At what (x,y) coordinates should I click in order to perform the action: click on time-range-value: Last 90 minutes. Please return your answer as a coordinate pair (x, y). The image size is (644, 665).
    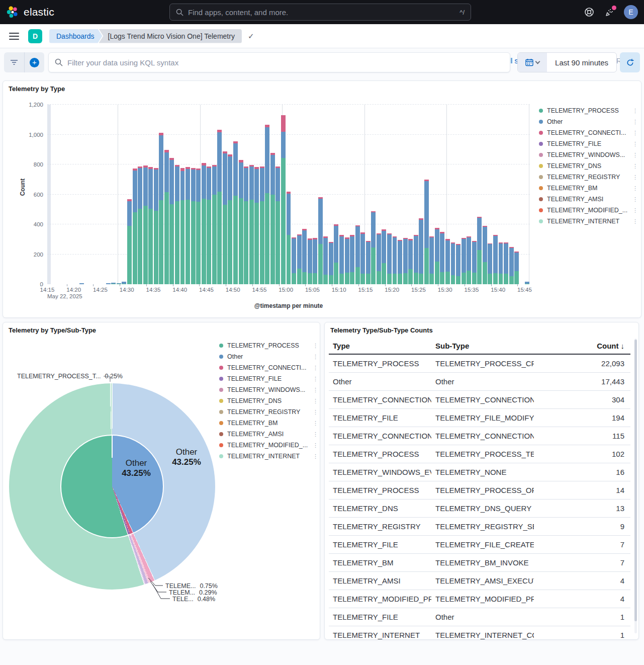
    Looking at the image, I should click on (582, 62).